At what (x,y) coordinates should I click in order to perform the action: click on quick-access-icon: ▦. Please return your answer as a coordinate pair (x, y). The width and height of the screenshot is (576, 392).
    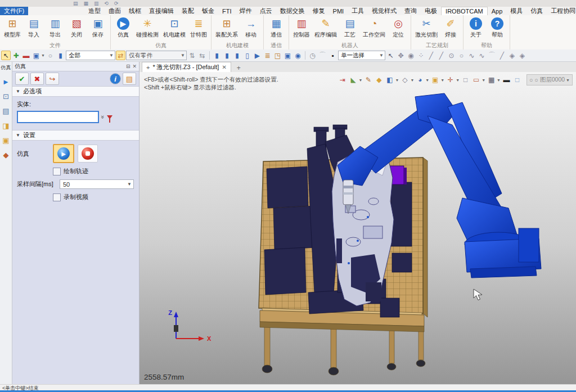
    Looking at the image, I should click on (87, 3).